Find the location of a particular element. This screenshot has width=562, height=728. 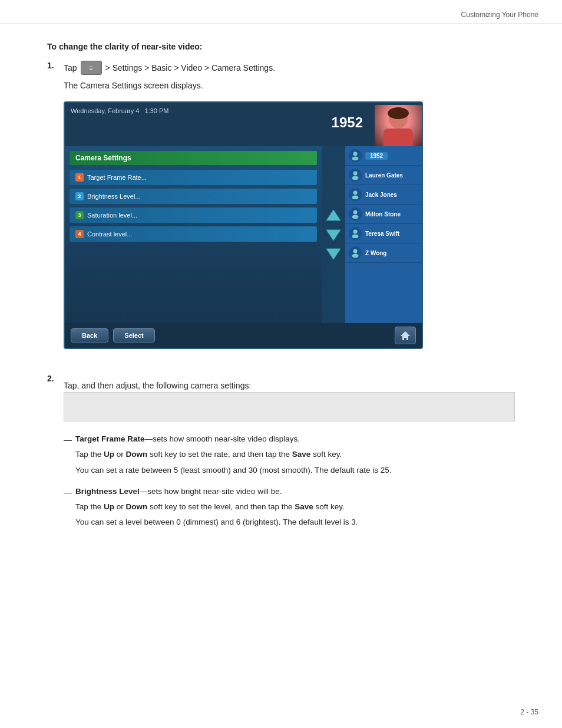

contact-name-milton: Milton Stone is located at coordinates (383, 215).